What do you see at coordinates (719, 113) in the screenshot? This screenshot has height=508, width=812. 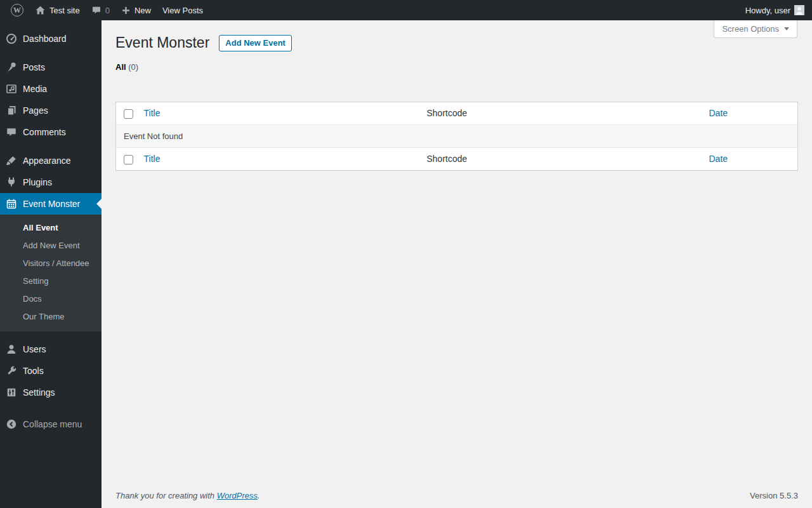 I see `column-date-link: Date` at bounding box center [719, 113].